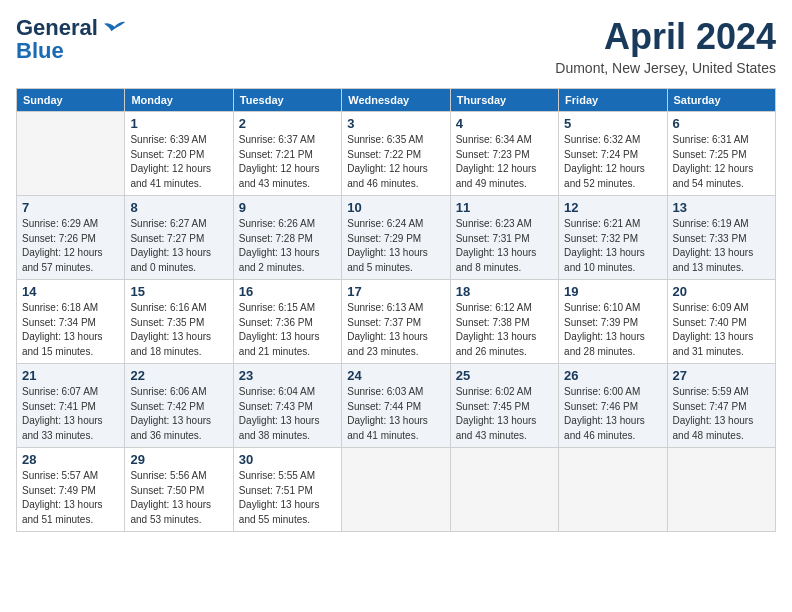 The width and height of the screenshot is (792, 612). I want to click on logo-blue: Blue, so click(40, 50).